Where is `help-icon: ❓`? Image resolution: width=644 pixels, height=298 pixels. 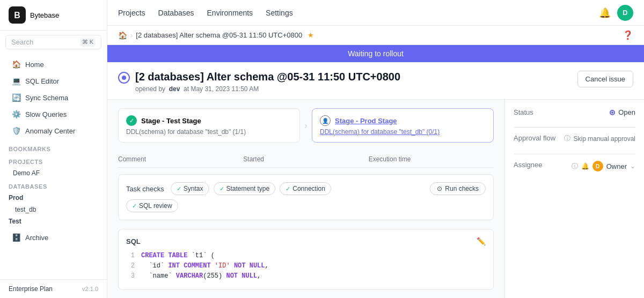 help-icon: ❓ is located at coordinates (628, 35).